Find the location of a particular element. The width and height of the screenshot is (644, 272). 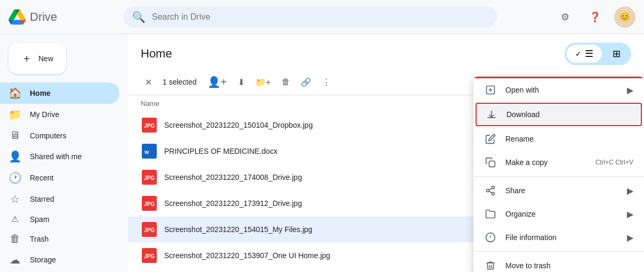

sidebar-item-label: Spam is located at coordinates (39, 219).